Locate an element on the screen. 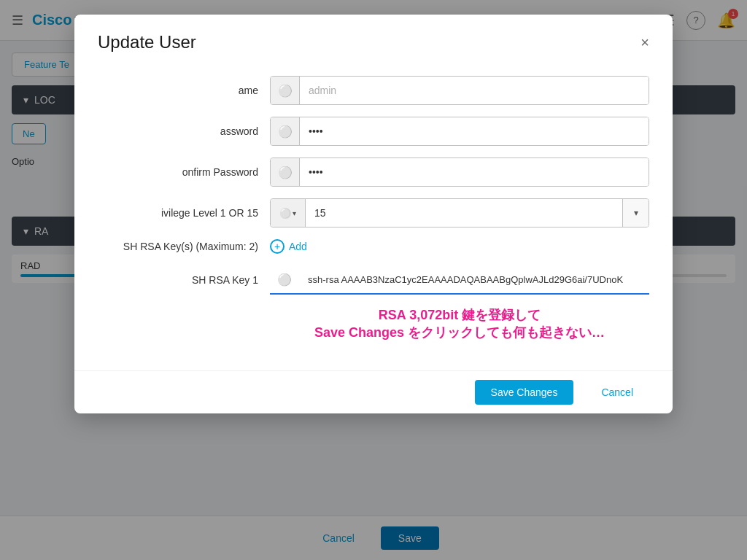 This screenshot has width=747, height=560. name-input is located at coordinates (474, 90).